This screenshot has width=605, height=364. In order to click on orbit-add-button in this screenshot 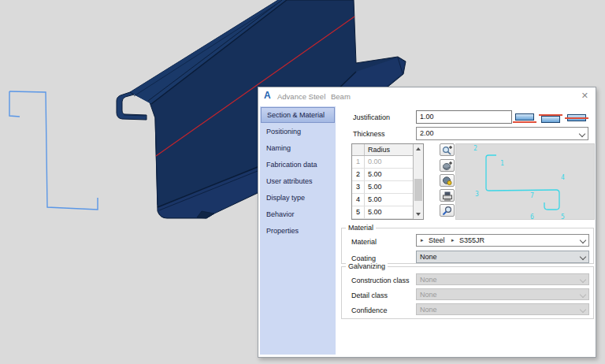, I will do `click(447, 165)`.